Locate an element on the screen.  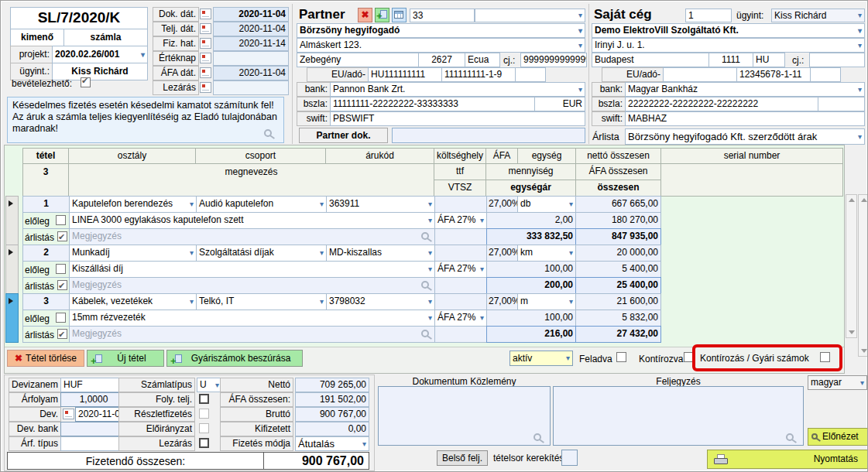
partner-tax-extra-field is located at coordinates (530, 74).